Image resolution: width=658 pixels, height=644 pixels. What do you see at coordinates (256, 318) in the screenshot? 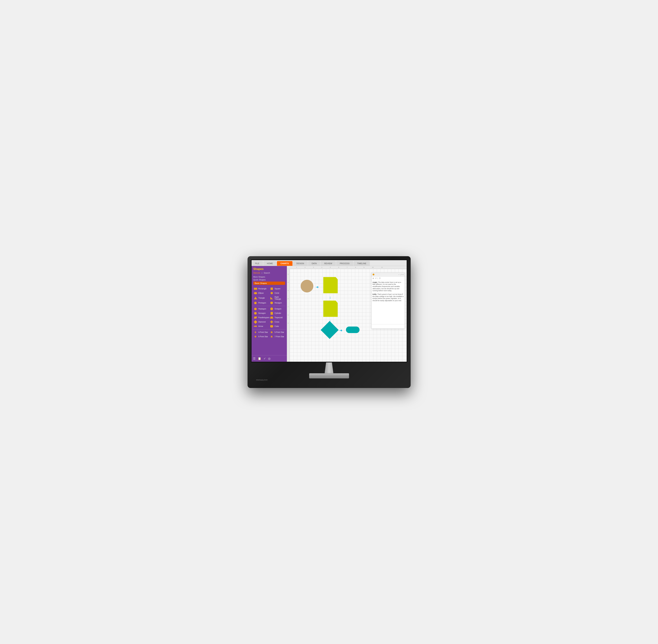
I see `parallelogram-icon` at bounding box center [256, 318].